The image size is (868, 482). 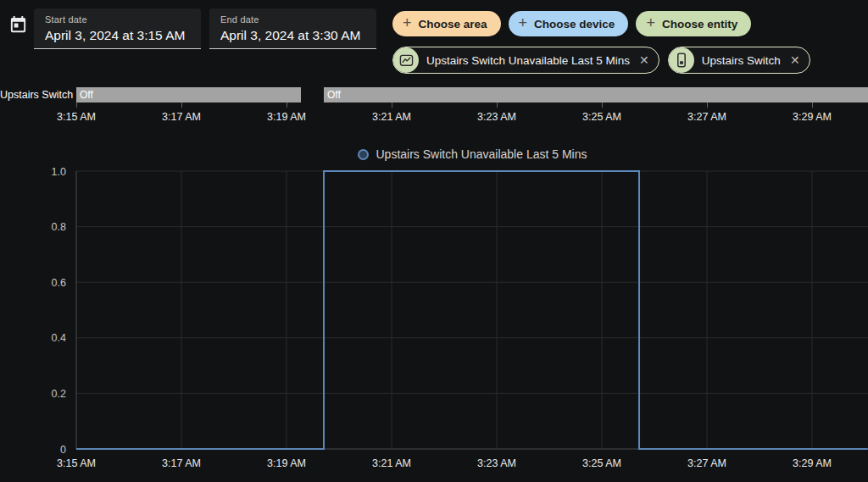 I want to click on switch-device-icon, so click(x=682, y=60).